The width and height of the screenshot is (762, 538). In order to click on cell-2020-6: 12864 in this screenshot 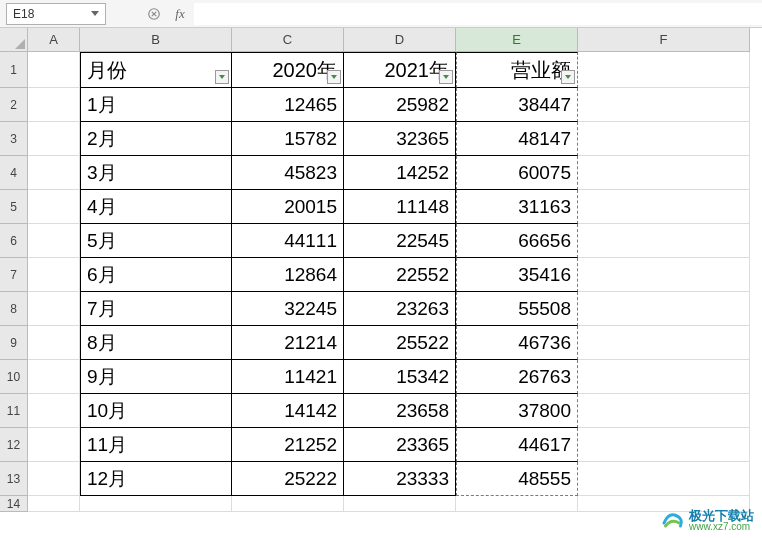, I will do `click(288, 275)`.